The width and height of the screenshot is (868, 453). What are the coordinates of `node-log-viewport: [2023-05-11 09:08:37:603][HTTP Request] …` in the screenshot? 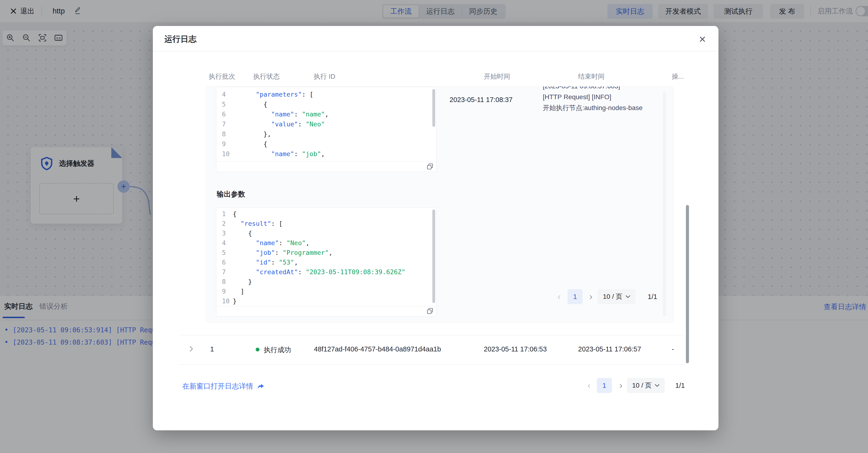 It's located at (602, 109).